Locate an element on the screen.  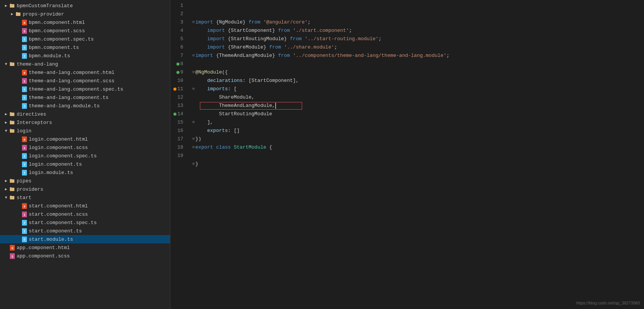
token-str: '../share.module' is located at coordinates (309, 47).